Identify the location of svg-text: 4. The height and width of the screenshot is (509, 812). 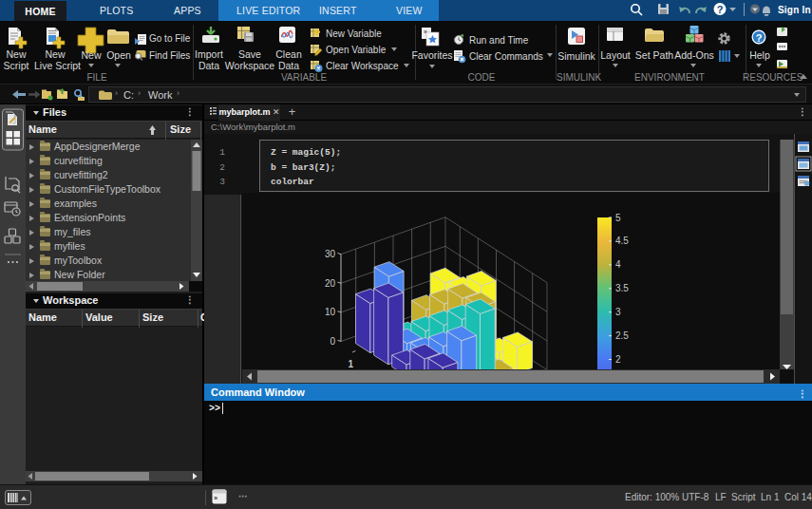
(618, 264).